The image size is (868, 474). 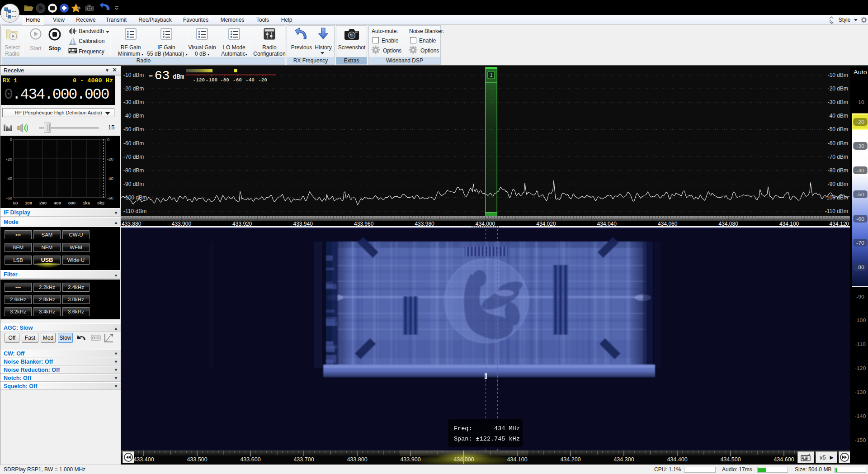 I want to click on svg-text: 434.300, so click(x=624, y=460).